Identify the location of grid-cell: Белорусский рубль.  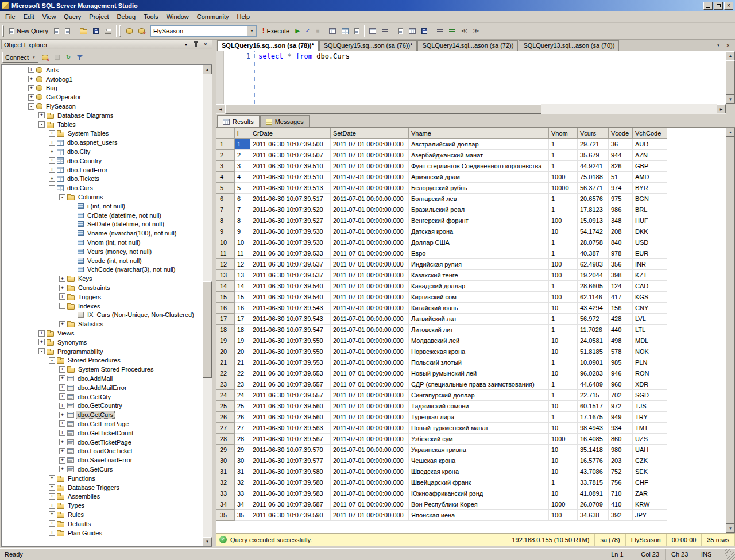
(479, 188).